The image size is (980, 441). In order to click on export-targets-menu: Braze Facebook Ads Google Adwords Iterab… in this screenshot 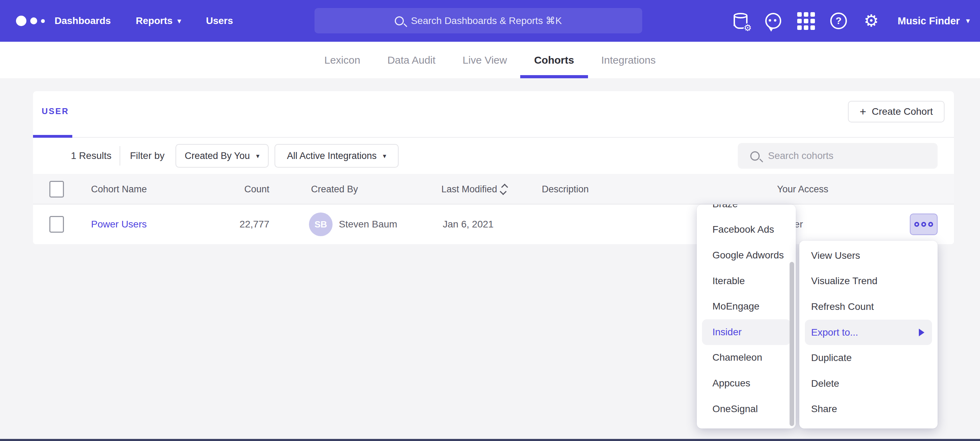, I will do `click(746, 316)`.